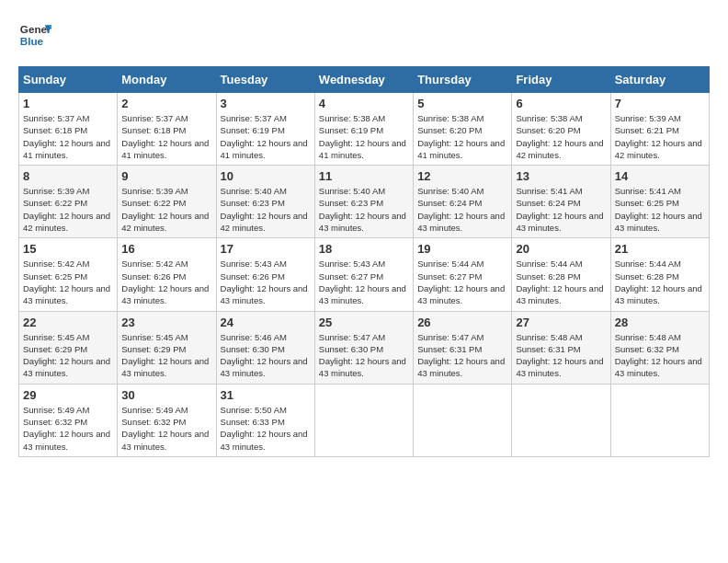  What do you see at coordinates (364, 274) in the screenshot?
I see `calendar-week-3: 15 Sunrise: 5:42 AM Sunset: 6:25 PM Dayl…` at bounding box center [364, 274].